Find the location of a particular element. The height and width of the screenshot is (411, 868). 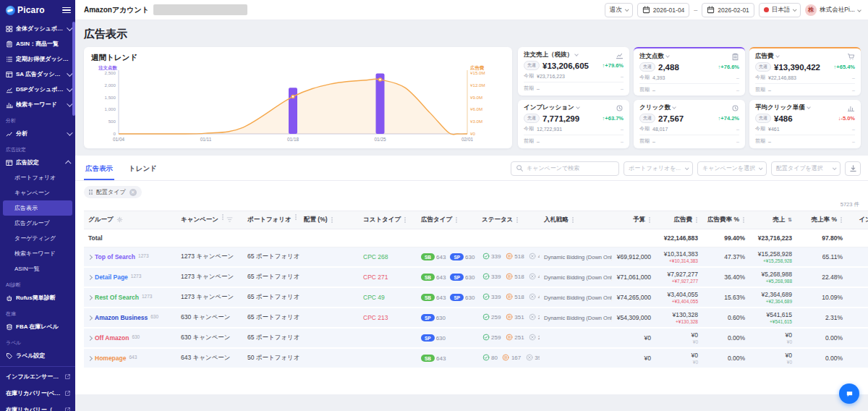

status-check: 339 is located at coordinates (491, 276).